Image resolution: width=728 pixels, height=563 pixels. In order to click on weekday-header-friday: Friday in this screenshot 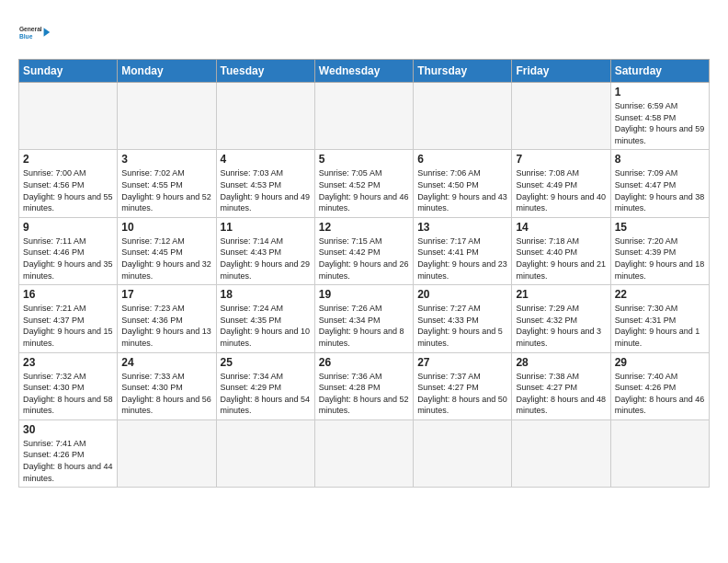, I will do `click(561, 72)`.